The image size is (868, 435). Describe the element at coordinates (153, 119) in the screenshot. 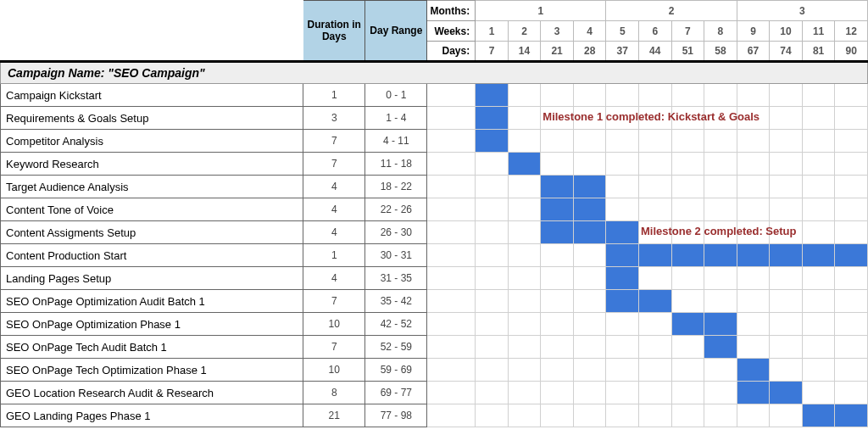

I see `task-name-cell: Requirements & Goals Setup` at that location.